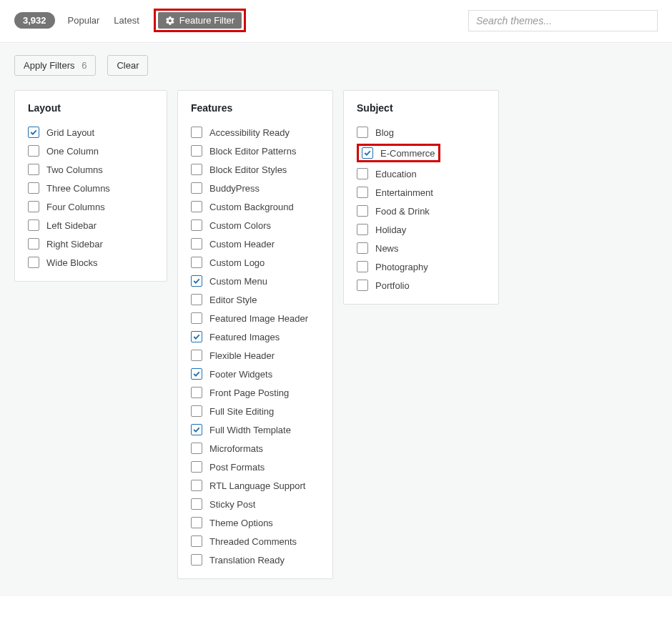 The height and width of the screenshot is (627, 672). What do you see at coordinates (421, 211) in the screenshot?
I see `subject-item: Food & Drink` at bounding box center [421, 211].